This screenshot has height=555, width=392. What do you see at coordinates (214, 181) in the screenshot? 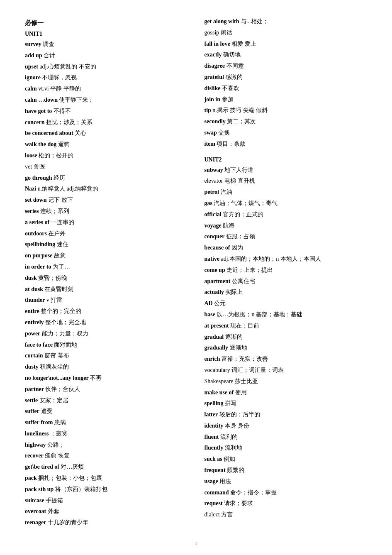
I see `entry-english-light: elevator` at bounding box center [214, 181].